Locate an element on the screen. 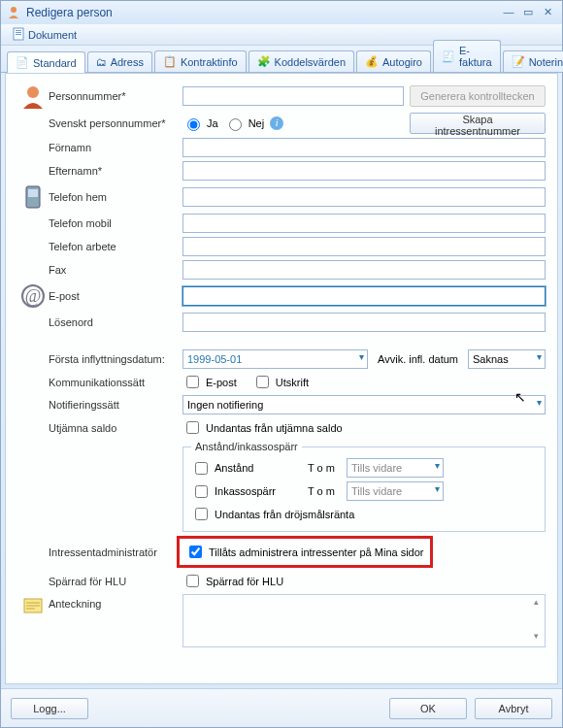 This screenshot has width=563, height=728. logg-button: Logg... is located at coordinates (50, 709).